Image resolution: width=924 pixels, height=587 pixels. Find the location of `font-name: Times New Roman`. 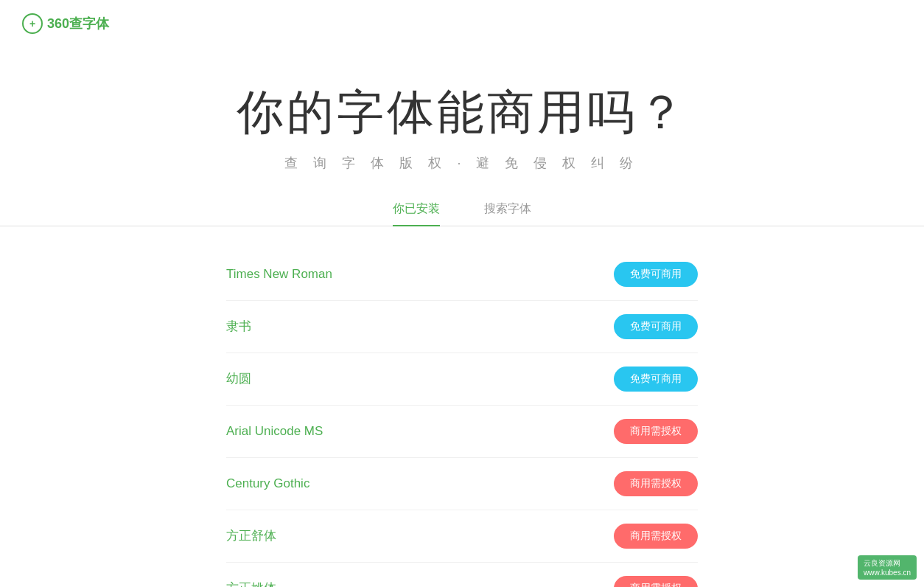

font-name: Times New Roman is located at coordinates (279, 274).